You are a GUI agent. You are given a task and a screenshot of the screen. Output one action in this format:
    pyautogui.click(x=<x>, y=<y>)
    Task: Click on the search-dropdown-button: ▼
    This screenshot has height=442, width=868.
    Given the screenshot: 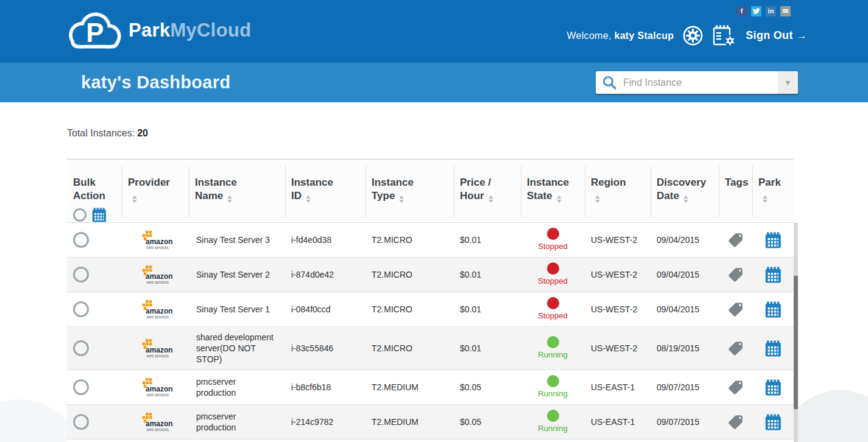 What is the action you would take?
    pyautogui.click(x=788, y=83)
    